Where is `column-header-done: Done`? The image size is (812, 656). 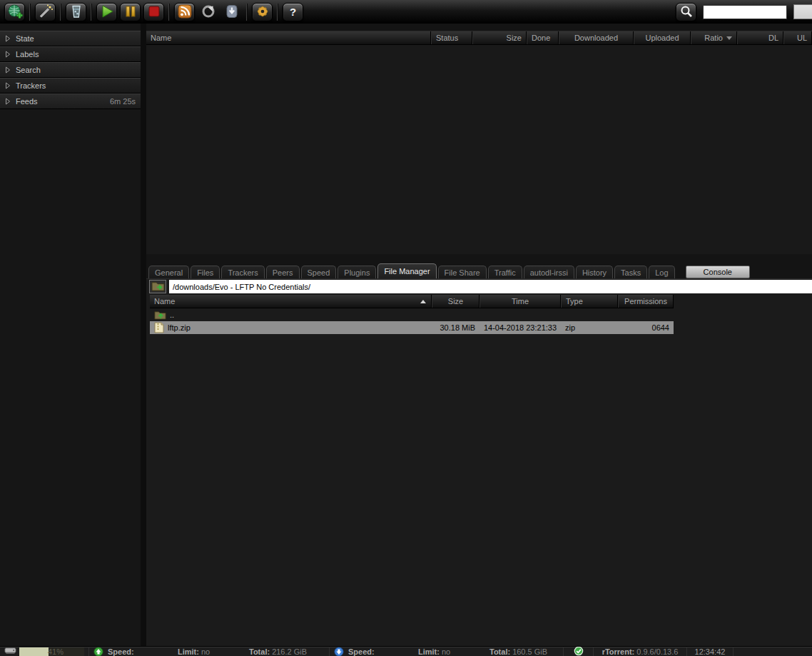
column-header-done: Done is located at coordinates (542, 38).